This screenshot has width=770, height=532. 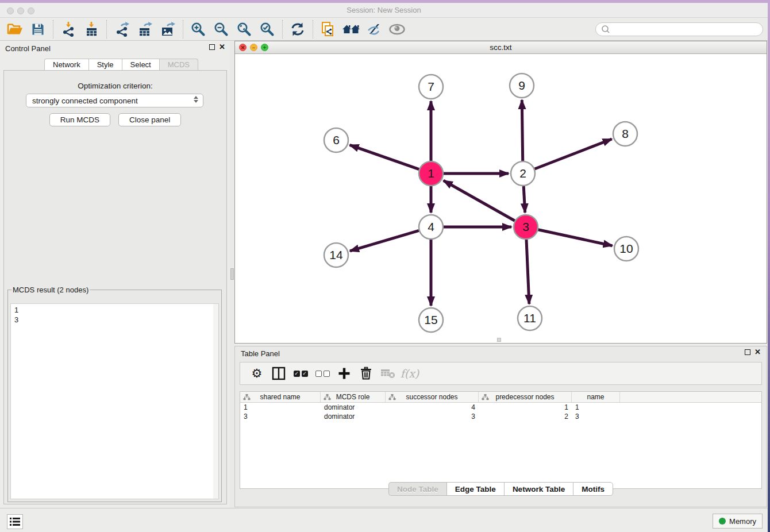 What do you see at coordinates (625, 133) in the screenshot?
I see `svg-text: 8` at bounding box center [625, 133].